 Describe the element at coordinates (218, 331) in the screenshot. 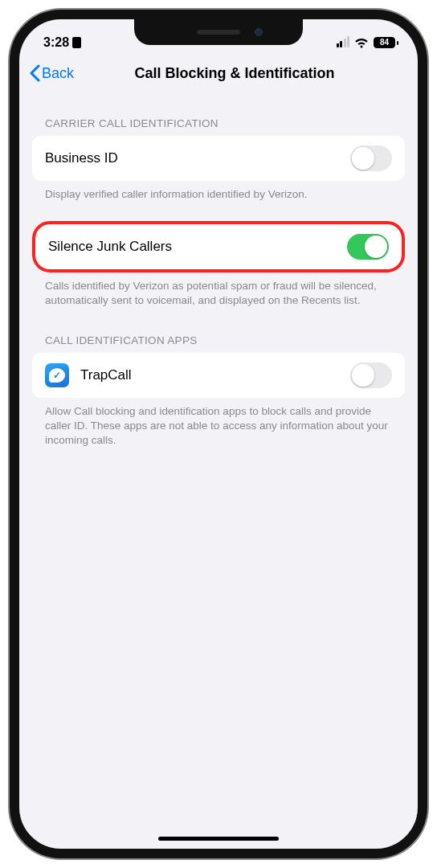

I see `section-header-apps: CALL IDENTIFICATION APPS` at that location.